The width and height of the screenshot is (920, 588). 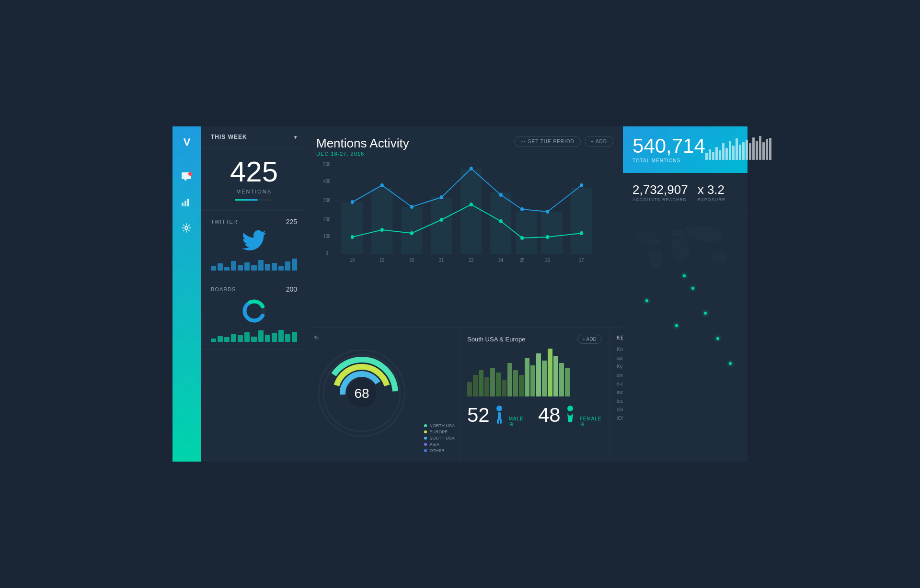 What do you see at coordinates (712, 200) in the screenshot?
I see `exposure-label: EXPOSURE` at bounding box center [712, 200].